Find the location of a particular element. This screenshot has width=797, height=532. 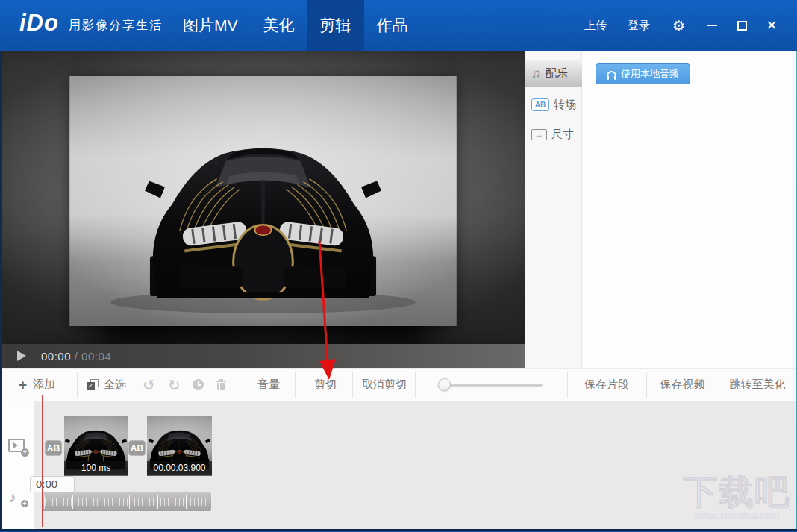

time-current: 00:00 is located at coordinates (56, 357).